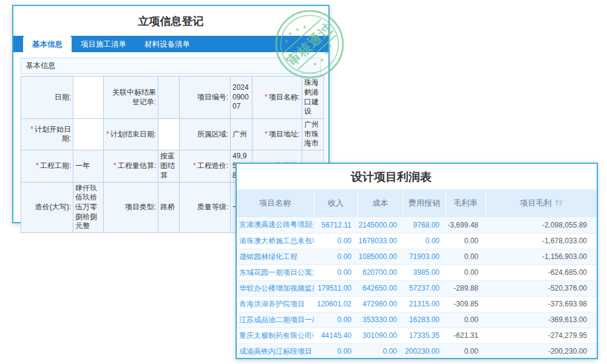  Describe the element at coordinates (89, 166) in the screenshot. I see `field-value: 一年` at that location.